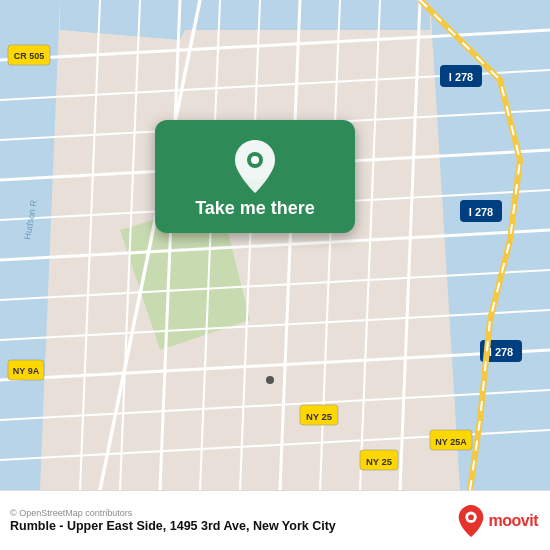 This screenshot has height=550, width=550. Describe the element at coordinates (234, 527) in the screenshot. I see `location-name: Rumble - Upper East Side, 1495 3rd Ave, …` at that location.